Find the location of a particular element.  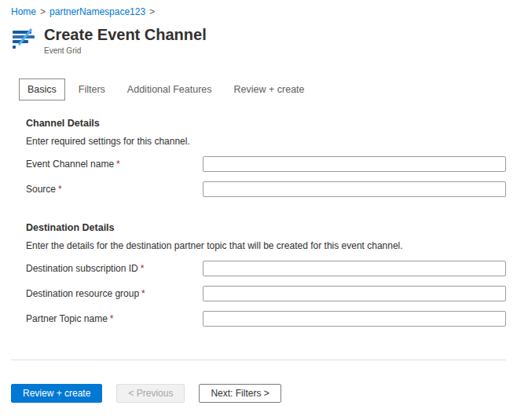

destination-subscription-id-input is located at coordinates (354, 268).